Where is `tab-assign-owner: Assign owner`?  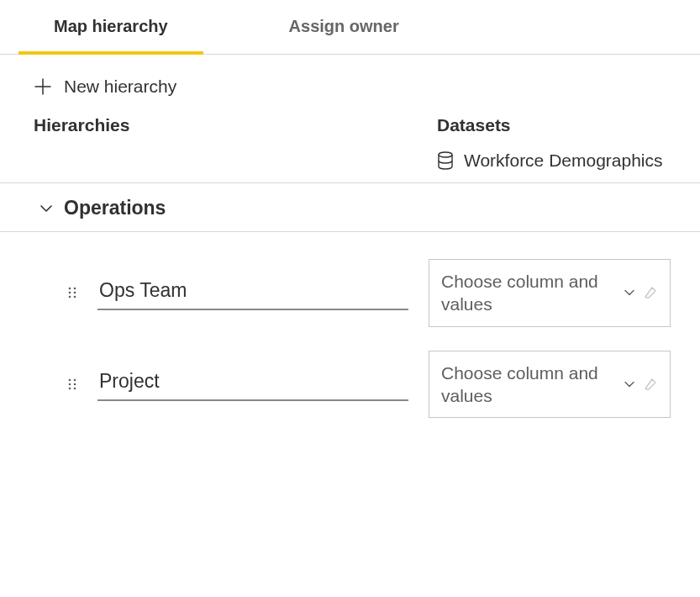
tab-assign-owner: Assign owner is located at coordinates (345, 27).